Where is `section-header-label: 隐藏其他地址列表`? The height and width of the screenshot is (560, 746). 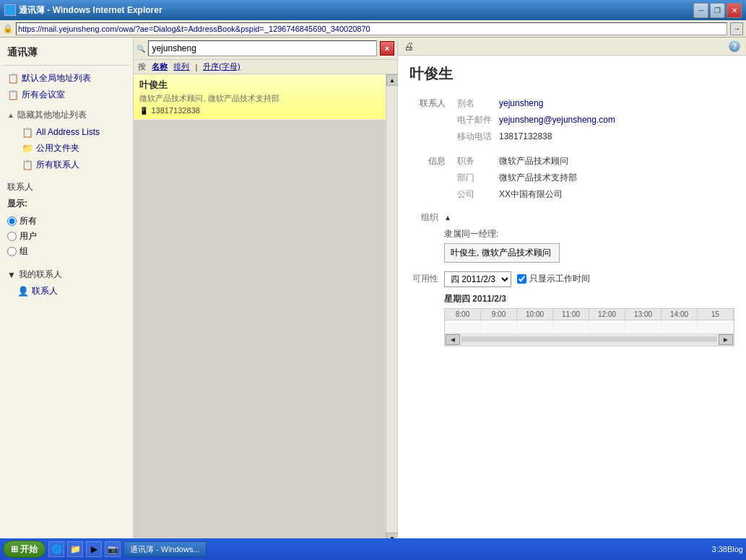
section-header-label: 隐藏其他地址列表 is located at coordinates (52, 115).